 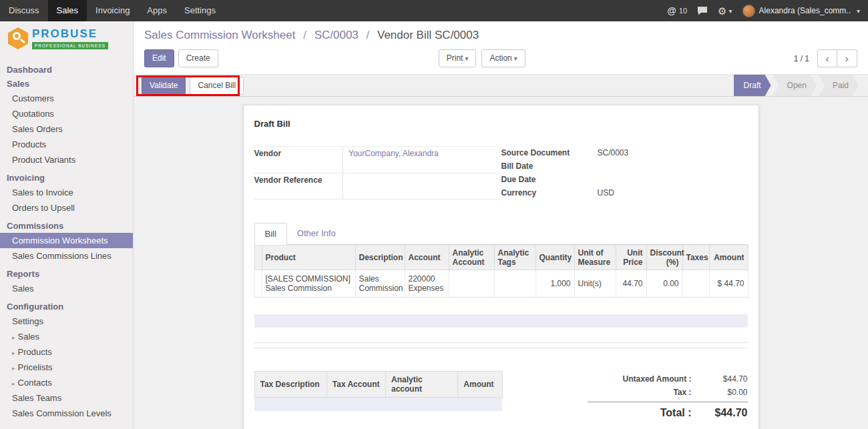 What do you see at coordinates (67, 192) in the screenshot?
I see `sidebar-item-sales-to-invoice: Sales to Invoice` at bounding box center [67, 192].